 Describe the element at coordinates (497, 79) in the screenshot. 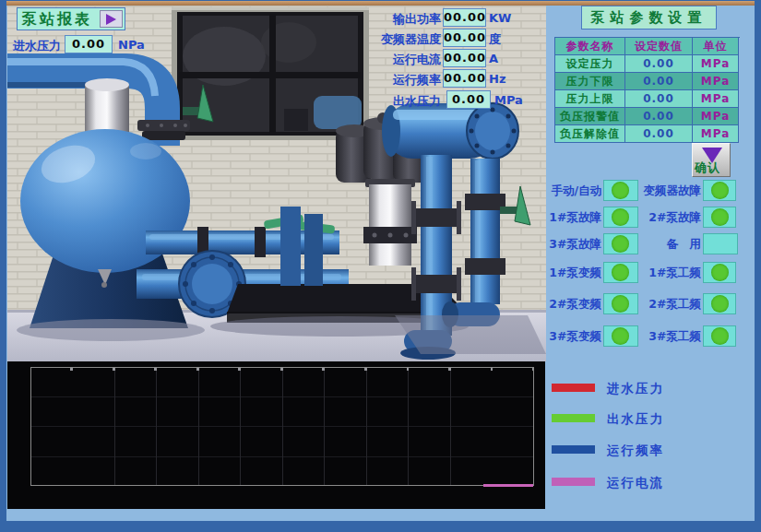

I see `readout-unit: Hz` at that location.